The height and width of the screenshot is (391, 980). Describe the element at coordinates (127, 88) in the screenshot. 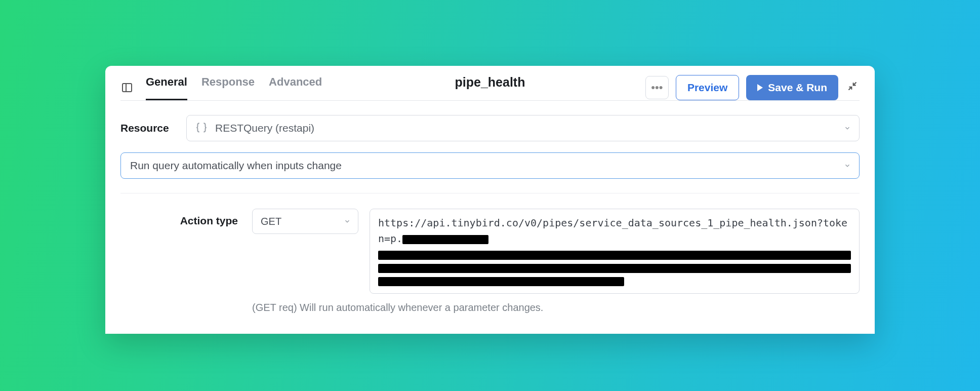

I see `panel-layout-icon` at that location.